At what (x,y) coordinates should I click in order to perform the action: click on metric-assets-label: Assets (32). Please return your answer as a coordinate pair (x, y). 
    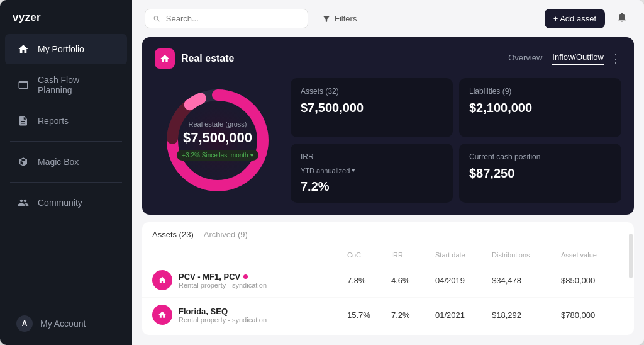
    Looking at the image, I should click on (372, 91).